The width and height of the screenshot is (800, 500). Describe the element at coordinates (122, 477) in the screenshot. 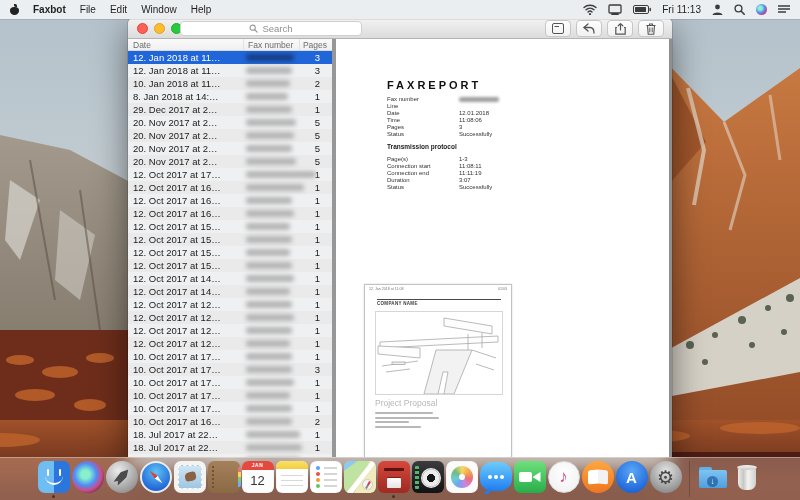

I see `dock-launchpad-icon` at that location.